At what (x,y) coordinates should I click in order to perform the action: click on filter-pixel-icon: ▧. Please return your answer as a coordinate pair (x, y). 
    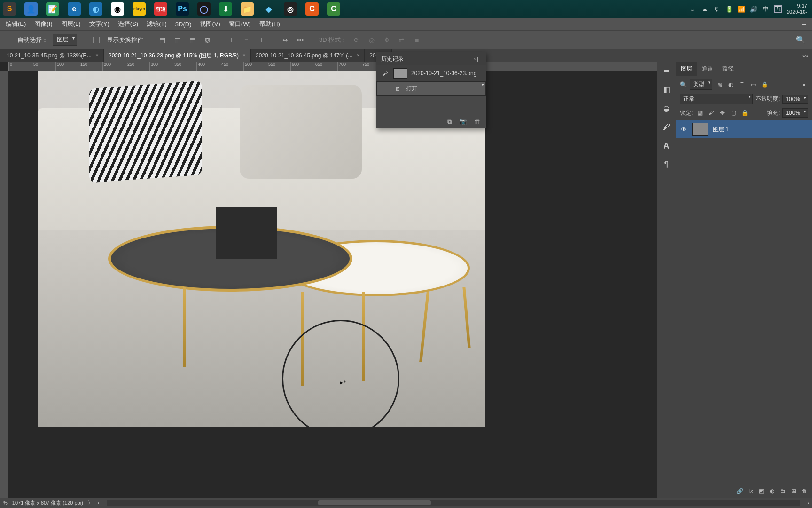
    Looking at the image, I should click on (719, 85).